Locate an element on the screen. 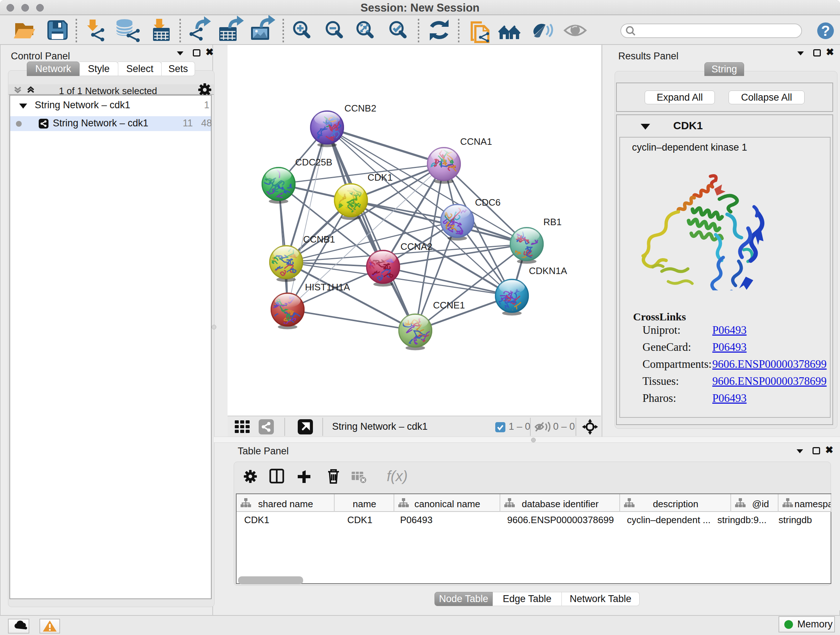  svg-text: HIST1H1A is located at coordinates (327, 287).